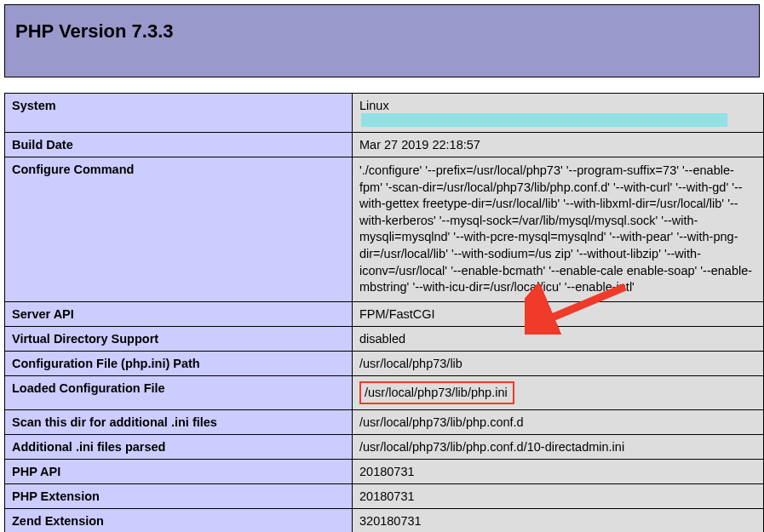 This screenshot has height=532, width=764. Describe the element at coordinates (559, 472) in the screenshot. I see `value-php-api: 20180731` at that location.